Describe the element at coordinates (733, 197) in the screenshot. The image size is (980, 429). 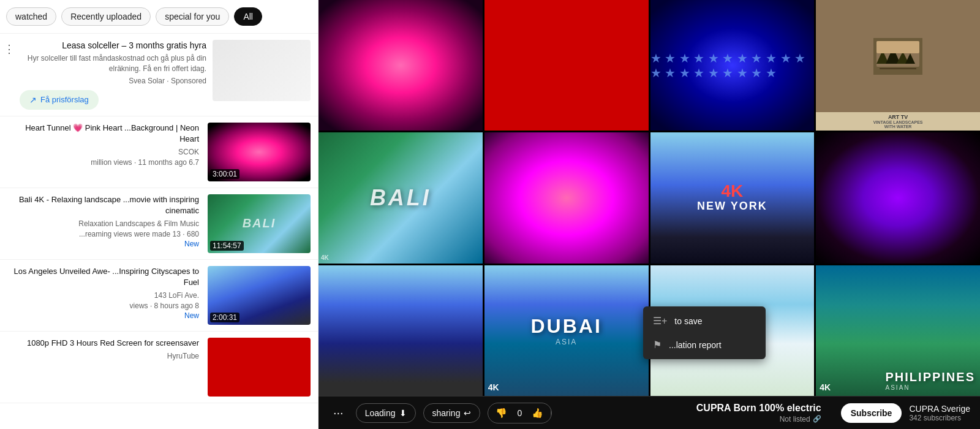
I see `grid-cell-newyork: 4K NEW YORK` at that location.